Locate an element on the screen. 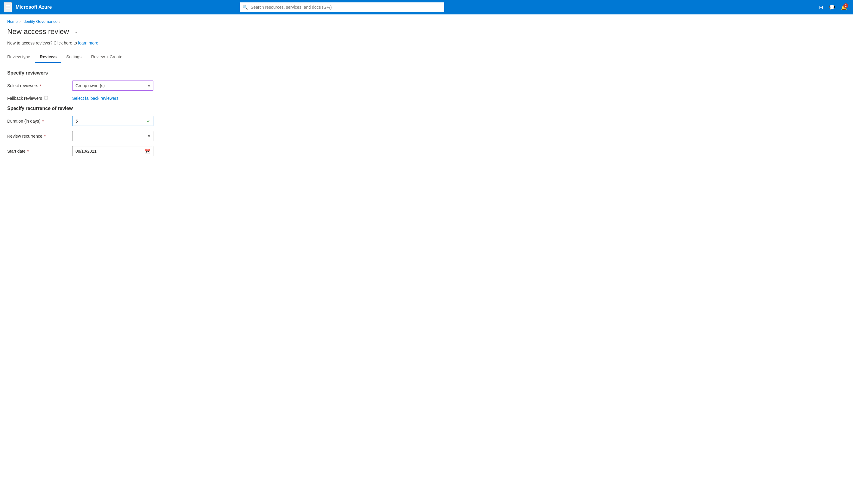  start-date-input-wrapper: 📅 is located at coordinates (113, 151).